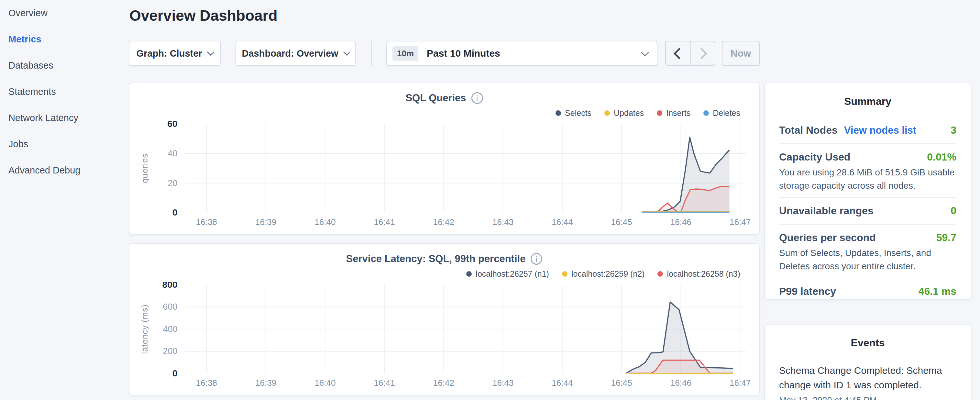 This screenshot has height=400, width=980. Describe the element at coordinates (880, 130) in the screenshot. I see `view-nodes-link: View nodes list` at that location.